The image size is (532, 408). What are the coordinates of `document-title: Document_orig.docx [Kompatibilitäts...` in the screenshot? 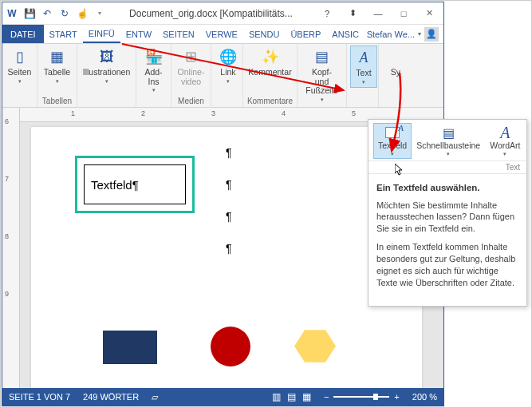 It's located at (211, 14).